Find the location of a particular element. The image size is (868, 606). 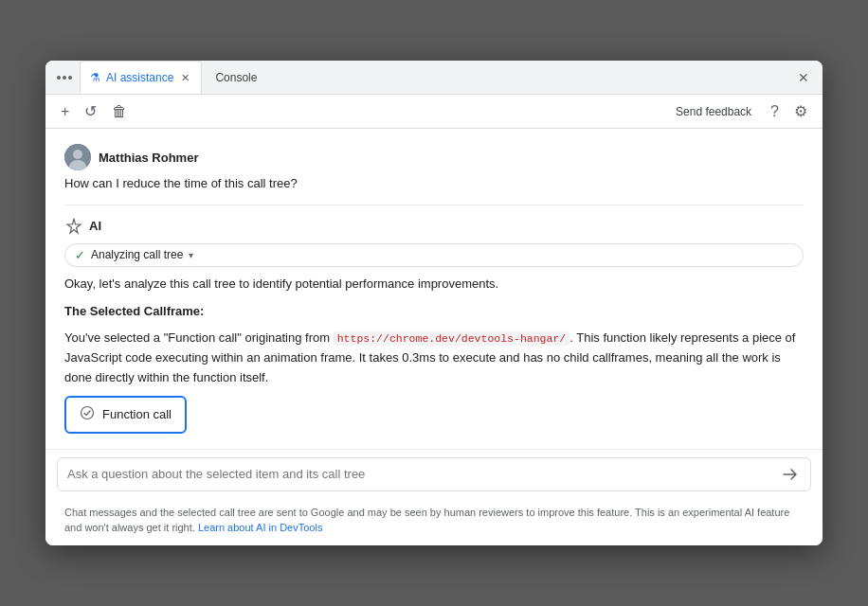

ai-section-title: The Selected Callframe: is located at coordinates (434, 312).